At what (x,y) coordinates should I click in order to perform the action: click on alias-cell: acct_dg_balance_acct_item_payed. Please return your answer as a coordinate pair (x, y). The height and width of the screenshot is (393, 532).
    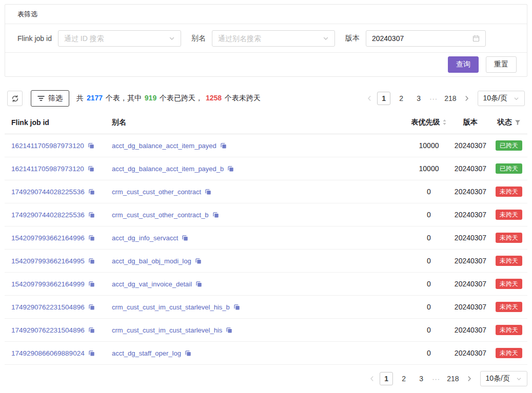
    Looking at the image, I should click on (260, 146).